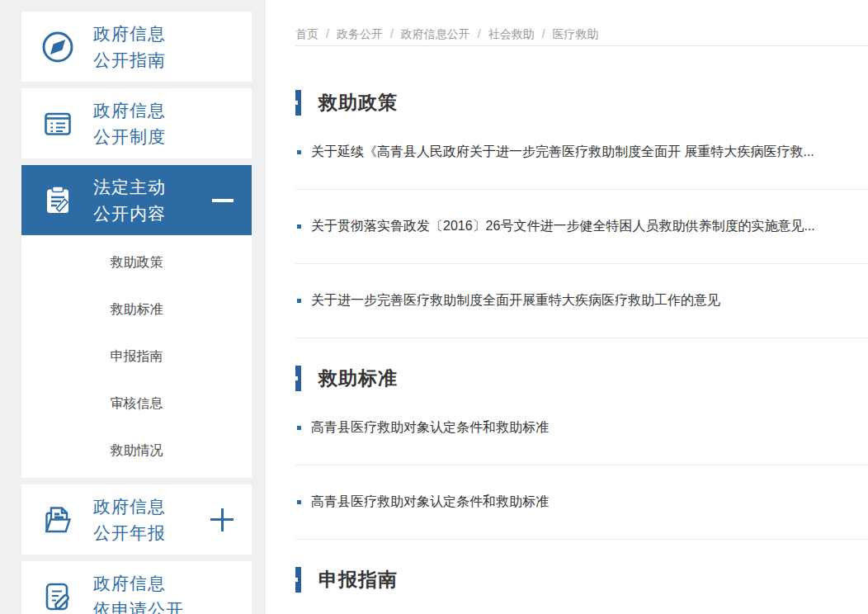 Image resolution: width=868 pixels, height=614 pixels. What do you see at coordinates (137, 124) in the screenshot?
I see `sidebar-group: 政府信息公开制度` at bounding box center [137, 124].